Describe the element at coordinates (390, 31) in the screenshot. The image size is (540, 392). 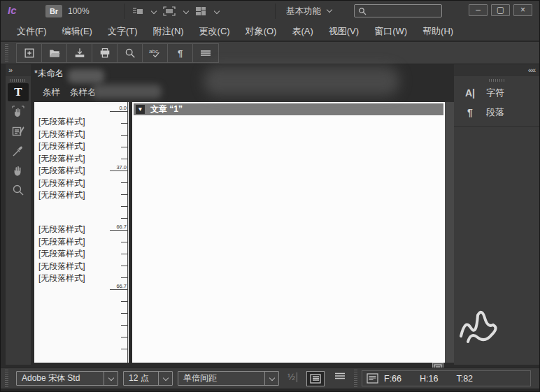
I see `menu-window: 窗口(W)` at that location.